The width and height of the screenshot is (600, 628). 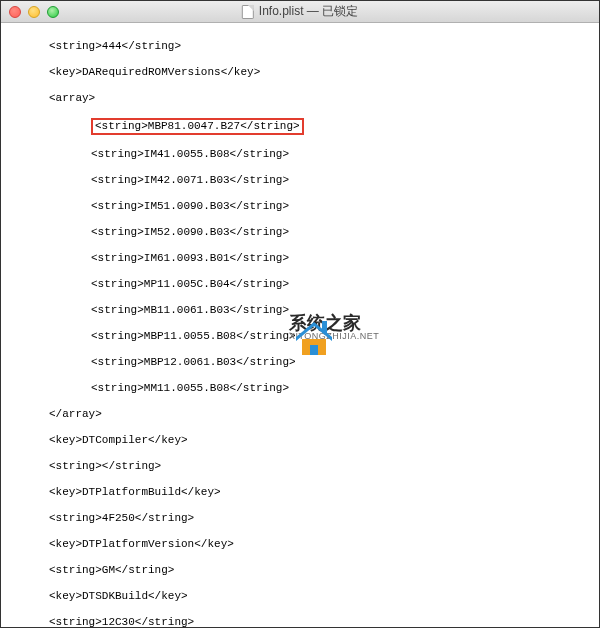 What do you see at coordinates (34, 12) in the screenshot?
I see `traffic-lights` at bounding box center [34, 12].